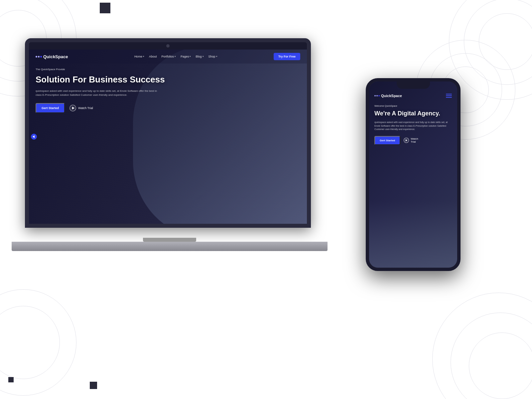 The height and width of the screenshot is (399, 532). I want to click on laptop-camera, so click(168, 46).